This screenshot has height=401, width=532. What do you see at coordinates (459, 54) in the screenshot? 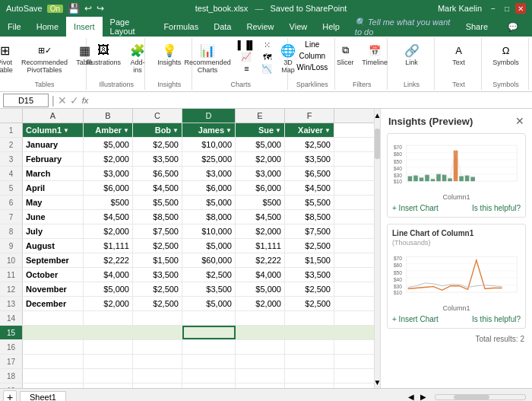
I see `text-box-button: A Text` at bounding box center [459, 54].